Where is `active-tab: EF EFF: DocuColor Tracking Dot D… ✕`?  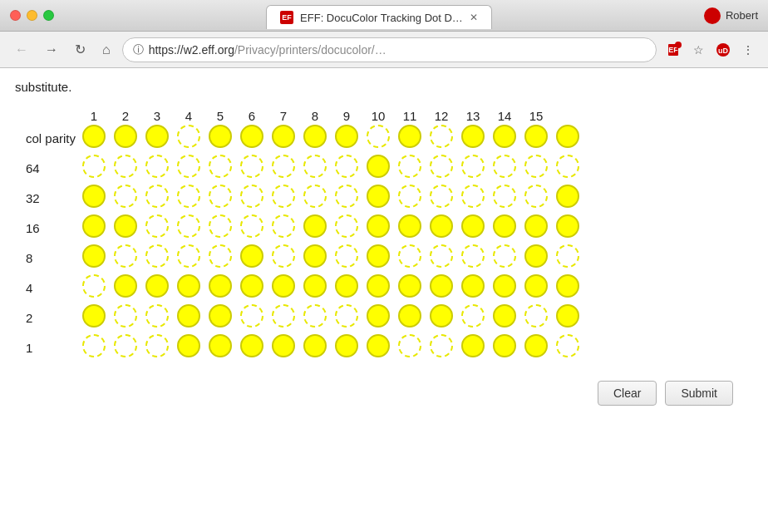
active-tab: EF EFF: DocuColor Tracking Dot D… ✕ is located at coordinates (379, 17).